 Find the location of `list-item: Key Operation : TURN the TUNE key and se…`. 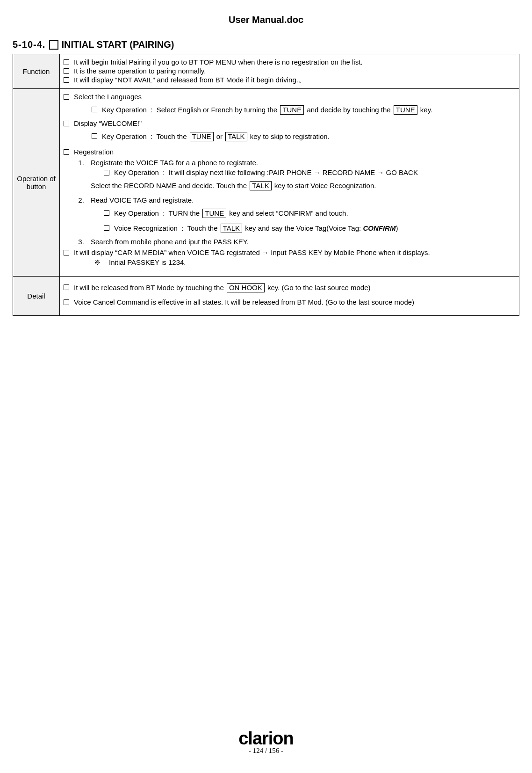

list-item: Key Operation : TURN the TUNE key and se… is located at coordinates (309, 213).